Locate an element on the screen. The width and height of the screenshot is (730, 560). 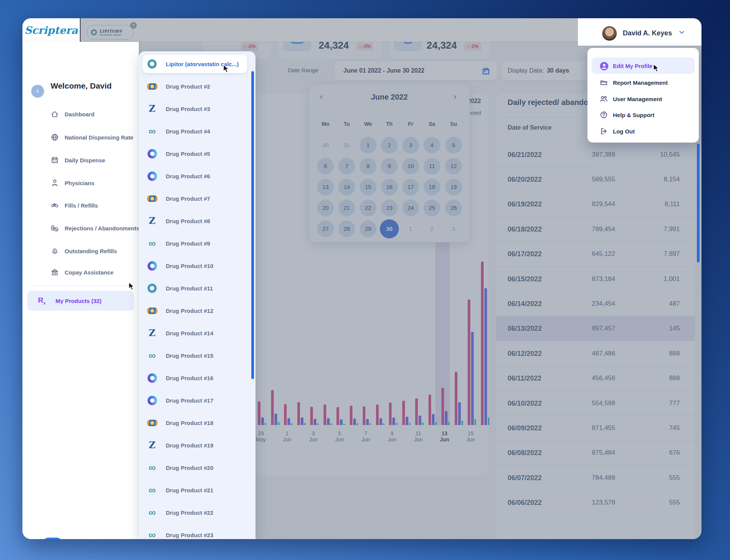
home-icon is located at coordinates (55, 114).